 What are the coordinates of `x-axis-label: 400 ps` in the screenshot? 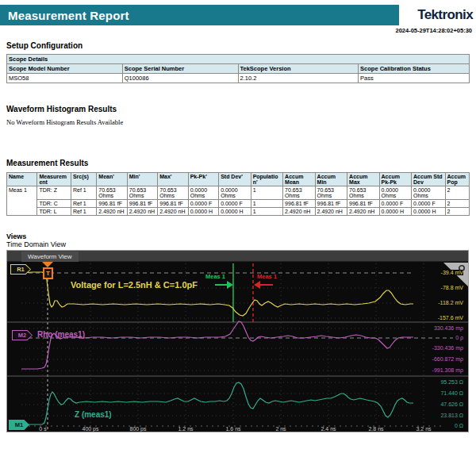 It's located at (90, 428).